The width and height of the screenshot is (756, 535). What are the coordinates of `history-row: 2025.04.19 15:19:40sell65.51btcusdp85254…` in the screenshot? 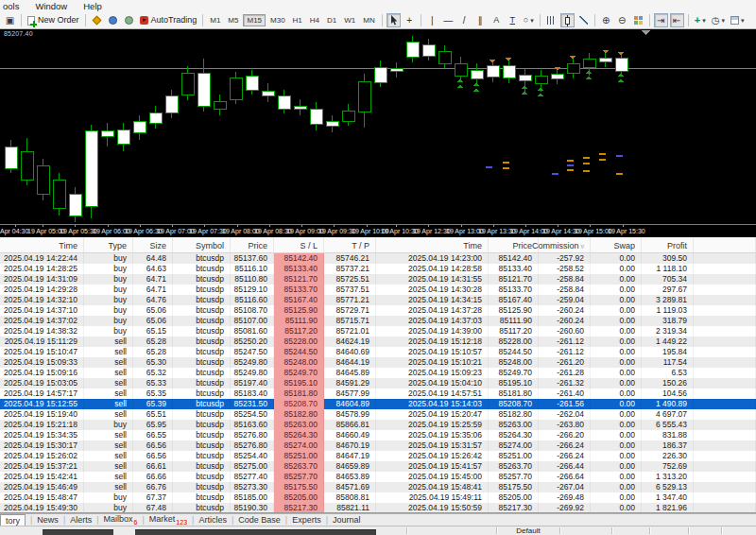 It's located at (378, 414).